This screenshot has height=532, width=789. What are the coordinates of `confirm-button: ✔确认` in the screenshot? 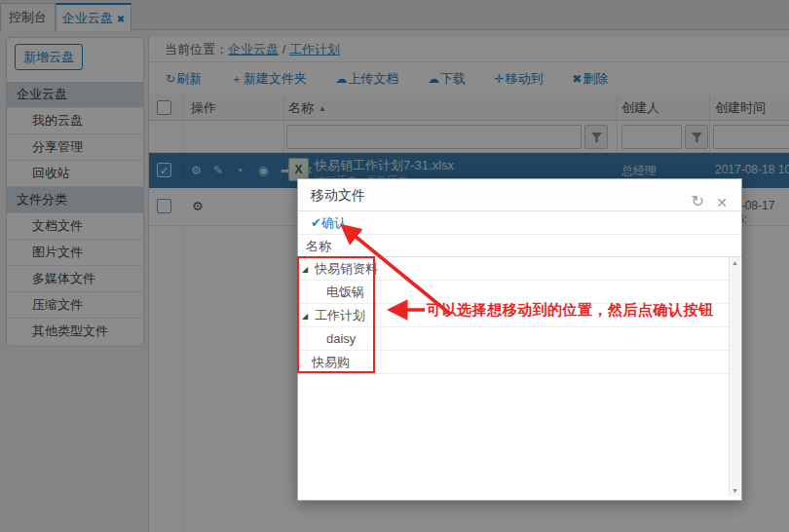 It's located at (329, 222).